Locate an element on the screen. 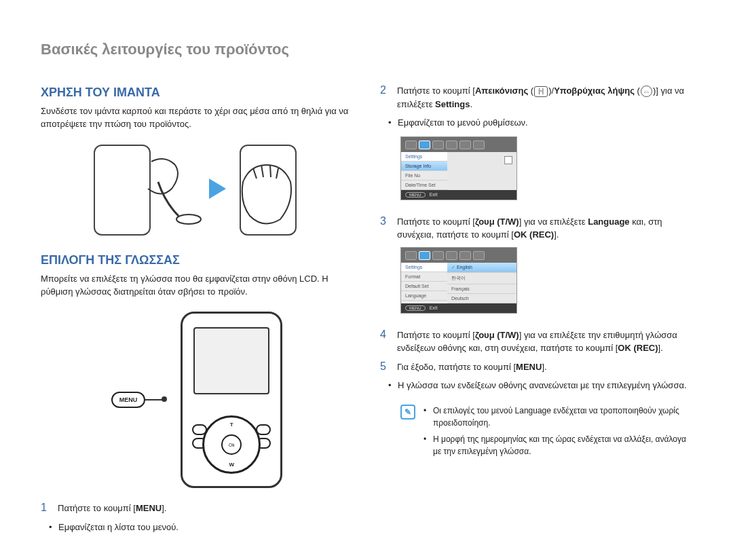 The width and height of the screenshot is (733, 560). note-item: Η μορφή της ημερομηνίας και της ώρας ενδ… is located at coordinates (558, 445).